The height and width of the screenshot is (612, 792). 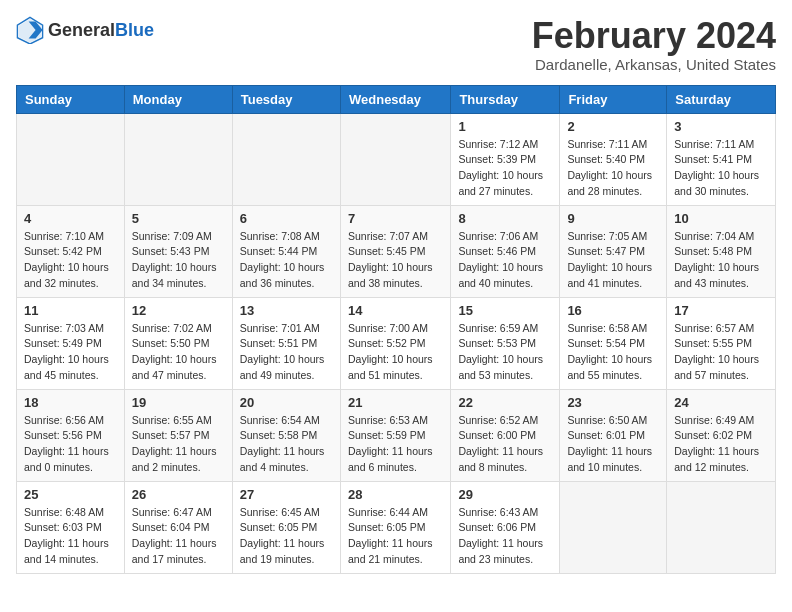 I want to click on day-number: 19, so click(x=178, y=402).